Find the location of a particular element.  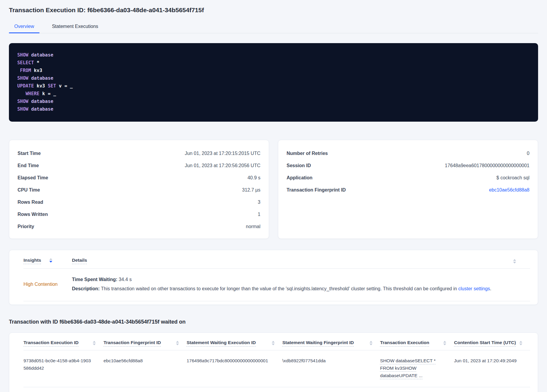

stat-label: Transaction Fingerprint ID is located at coordinates (316, 190).